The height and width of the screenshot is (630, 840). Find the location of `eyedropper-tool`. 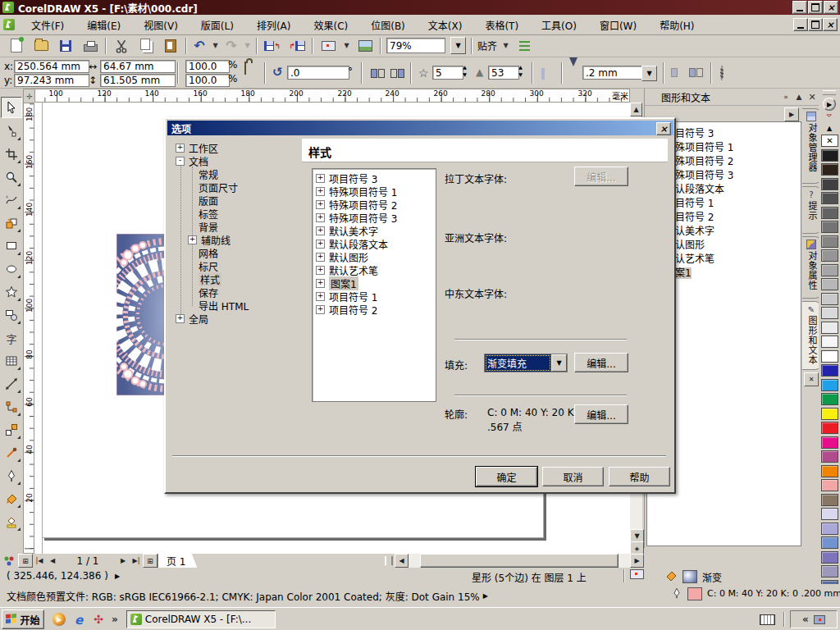

eyedropper-tool is located at coordinates (11, 453).